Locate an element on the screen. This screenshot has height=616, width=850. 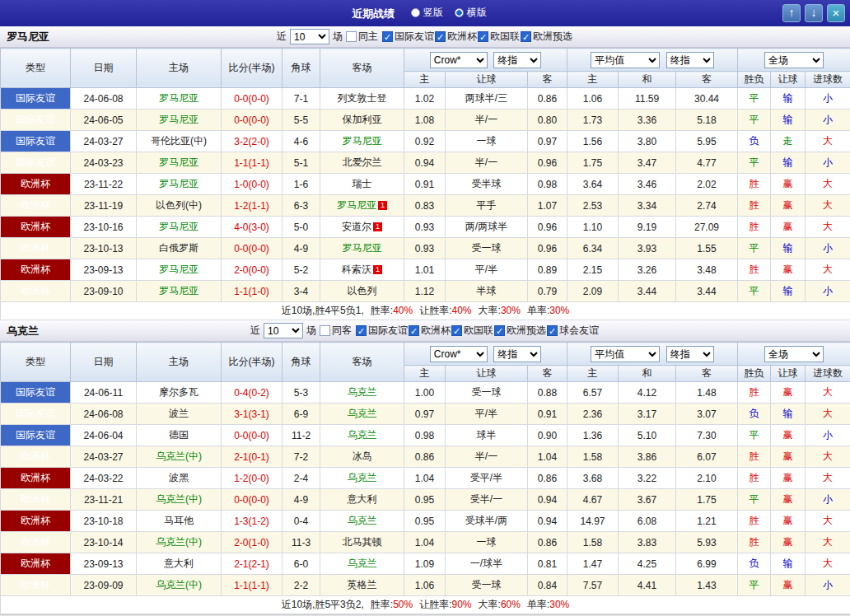
layout-radio: 竖版 is located at coordinates (427, 13).